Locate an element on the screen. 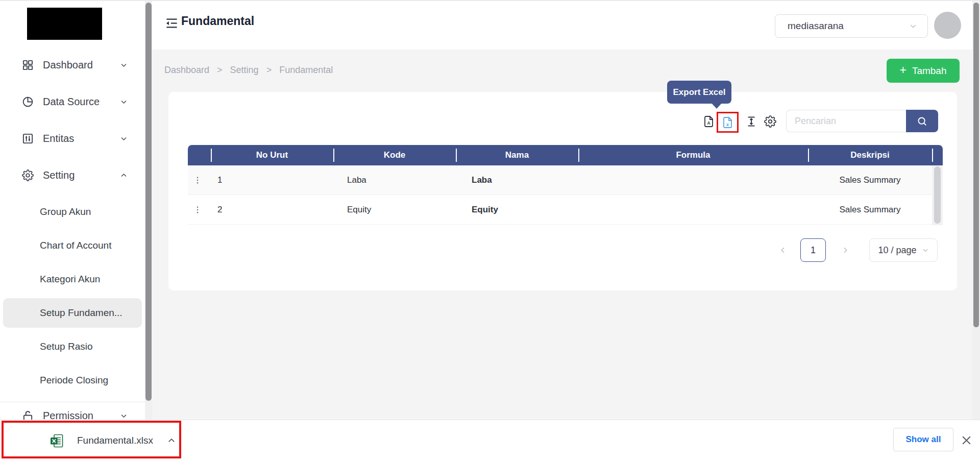 The height and width of the screenshot is (461, 980). window-top-edge is located at coordinates (490, 1).